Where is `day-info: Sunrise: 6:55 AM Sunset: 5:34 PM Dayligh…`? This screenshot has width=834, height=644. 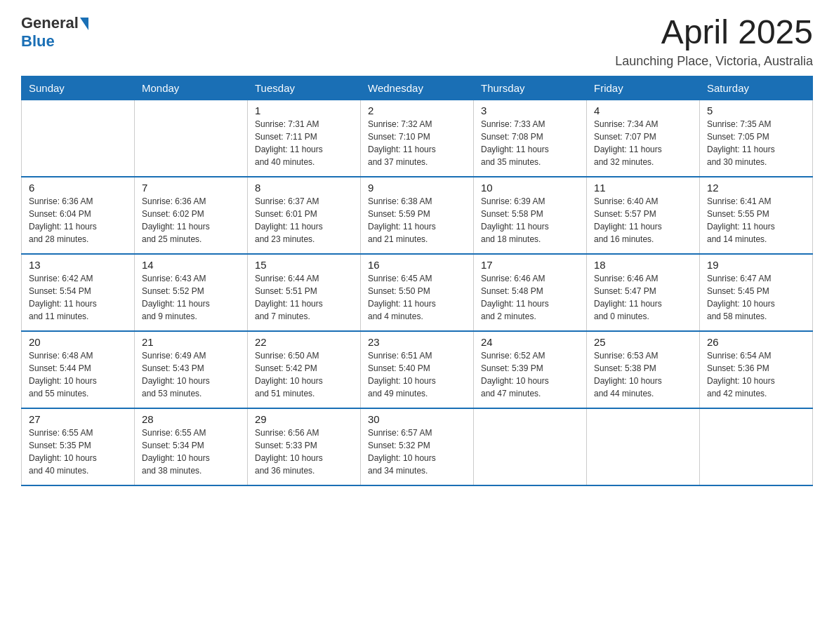
day-info: Sunrise: 6:55 AM Sunset: 5:34 PM Dayligh… is located at coordinates (191, 452).